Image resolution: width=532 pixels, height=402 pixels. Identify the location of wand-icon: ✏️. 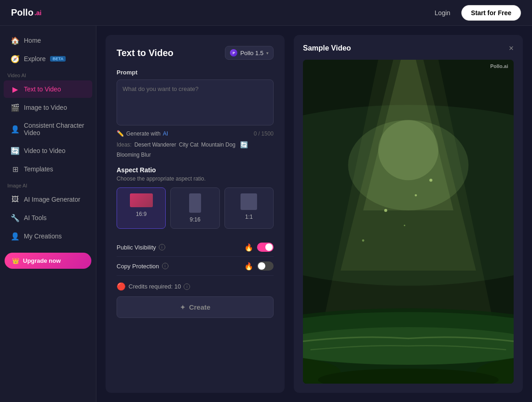
(120, 133).